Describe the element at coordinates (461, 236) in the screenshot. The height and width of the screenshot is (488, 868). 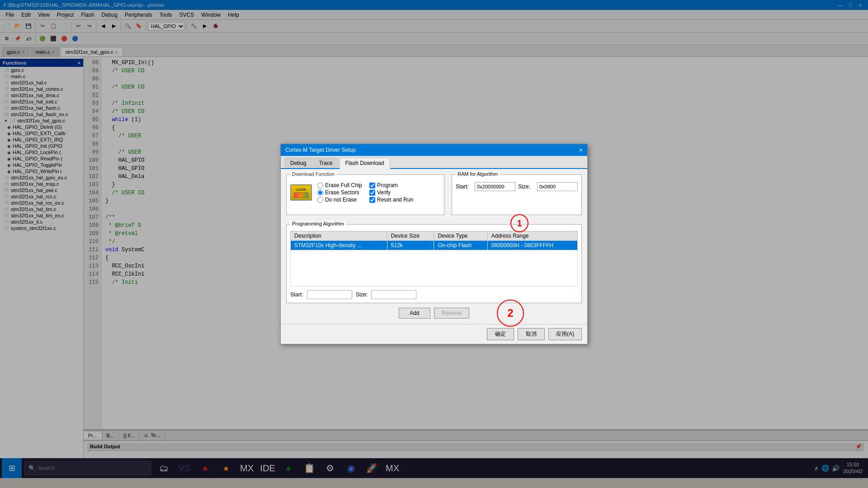
I see `col-device-type: Device Type` at that location.